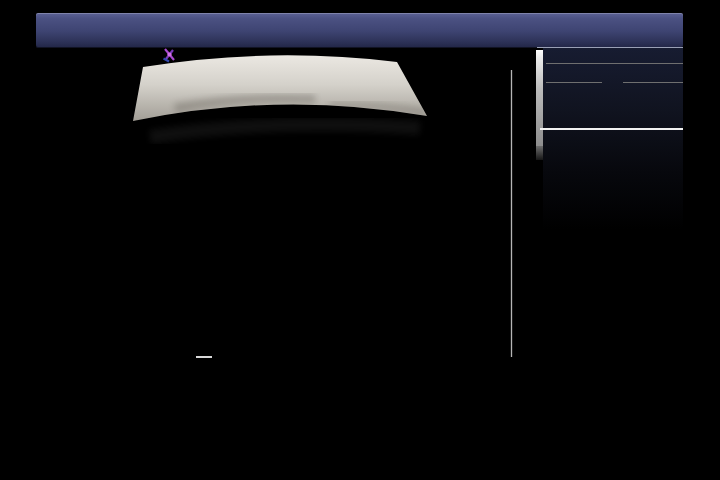 The image size is (720, 480). What do you see at coordinates (285, 131) in the screenshot?
I see `band-reflection` at bounding box center [285, 131].